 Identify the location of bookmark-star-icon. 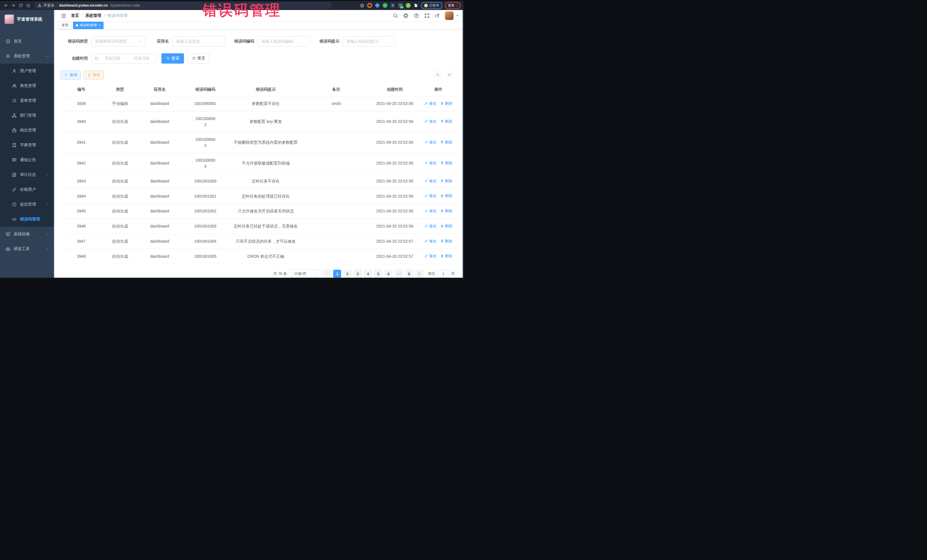
(362, 5).